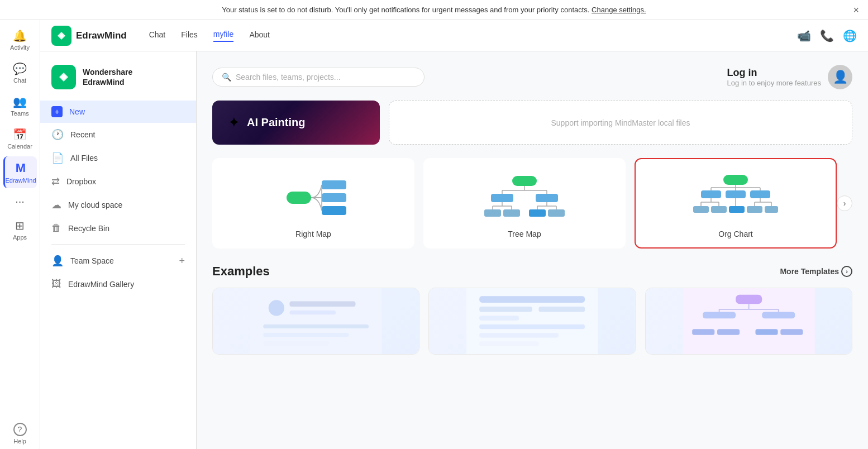  I want to click on phone-icon: 📞, so click(827, 36).